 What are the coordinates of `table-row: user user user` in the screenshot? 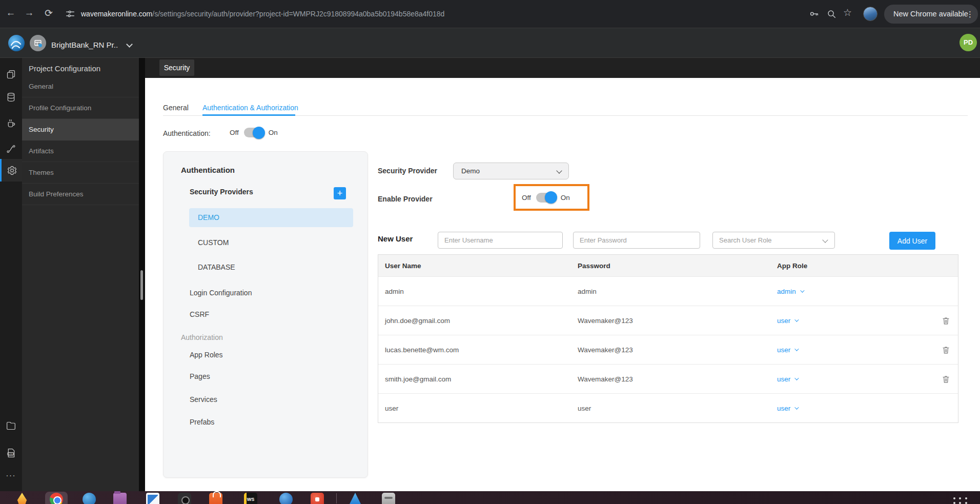 It's located at (668, 408).